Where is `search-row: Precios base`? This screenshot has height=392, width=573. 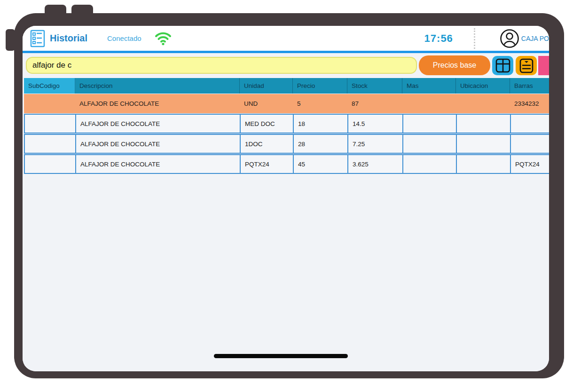
search-row: Precios base is located at coordinates (286, 66).